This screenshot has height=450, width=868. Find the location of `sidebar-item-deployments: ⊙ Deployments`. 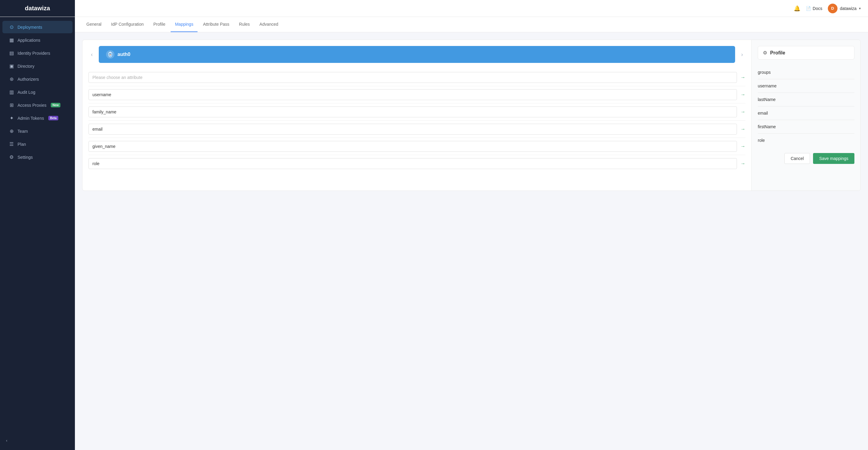

sidebar-item-deployments: ⊙ Deployments is located at coordinates (37, 27).